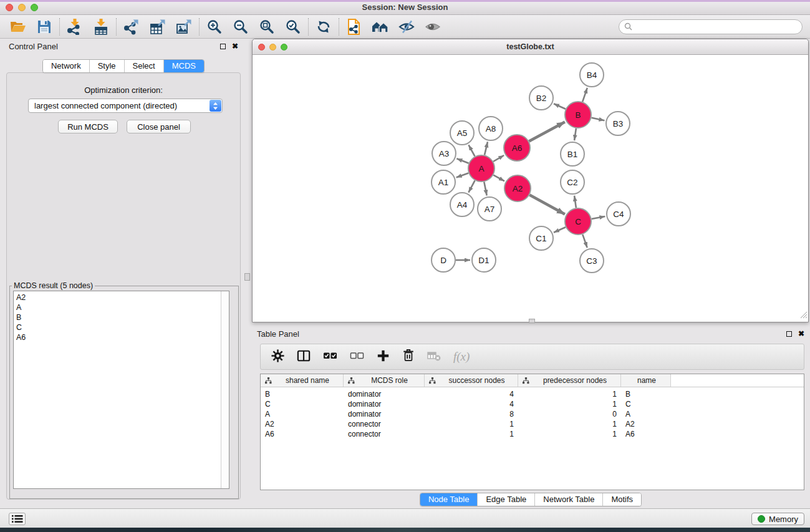 Image resolution: width=810 pixels, height=532 pixels. What do you see at coordinates (572, 154) in the screenshot?
I see `node-B1: B1` at bounding box center [572, 154].